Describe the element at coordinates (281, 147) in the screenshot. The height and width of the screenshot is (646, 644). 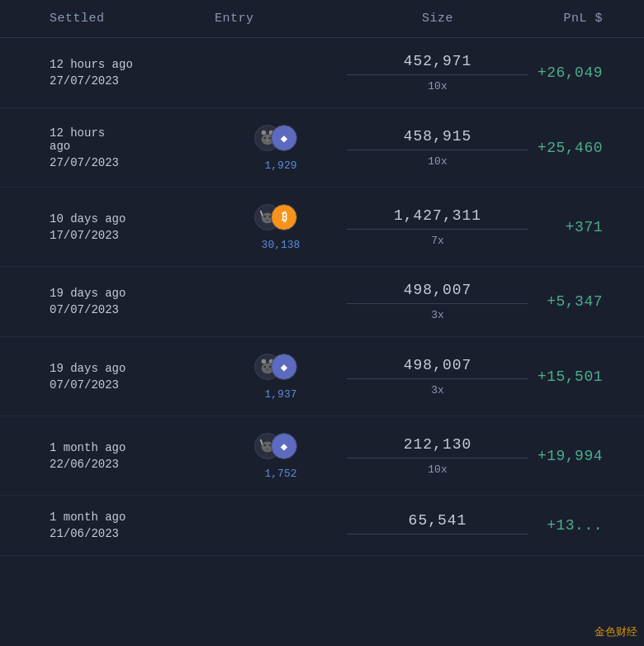
I see `entry-cell: ʘ ◆ 1,929` at that location.